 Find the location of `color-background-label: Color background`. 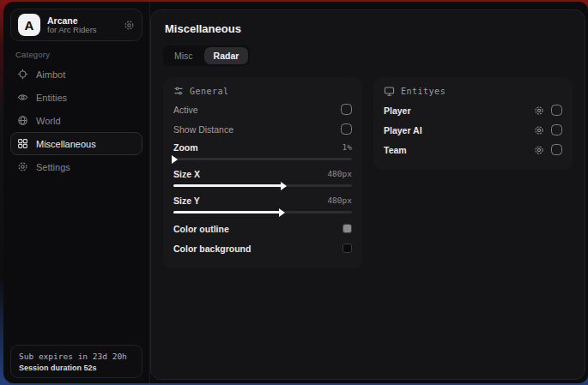

color-background-label: Color background is located at coordinates (212, 249).